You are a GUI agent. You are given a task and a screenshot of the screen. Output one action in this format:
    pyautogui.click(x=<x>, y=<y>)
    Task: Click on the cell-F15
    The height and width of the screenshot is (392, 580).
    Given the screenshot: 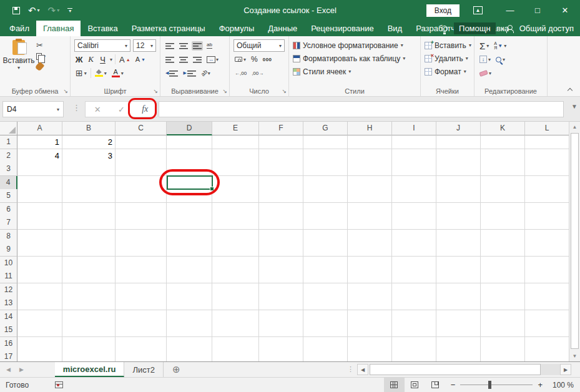 What is the action you would take?
    pyautogui.click(x=281, y=330)
    